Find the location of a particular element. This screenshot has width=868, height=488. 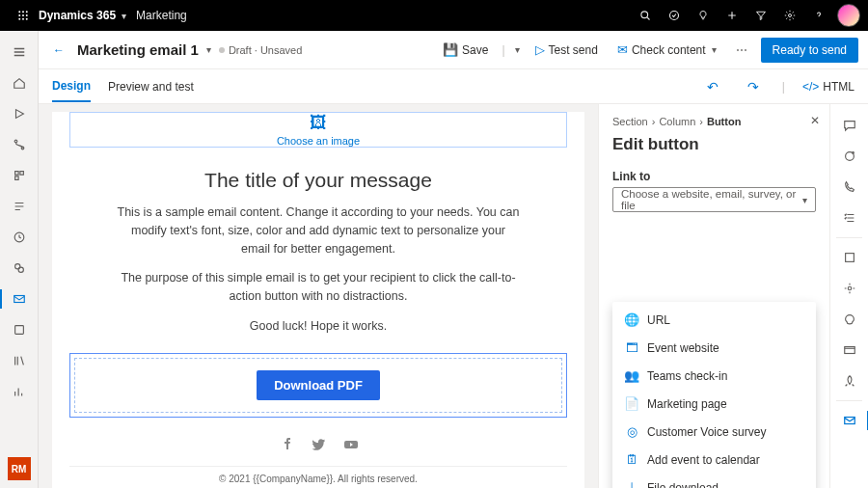

brand-name: Dynamics 365 is located at coordinates (77, 15).